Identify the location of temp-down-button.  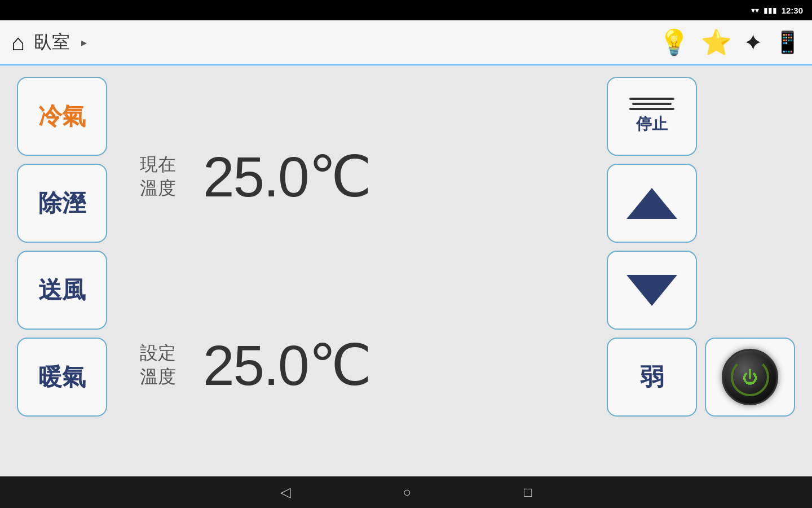
(652, 290).